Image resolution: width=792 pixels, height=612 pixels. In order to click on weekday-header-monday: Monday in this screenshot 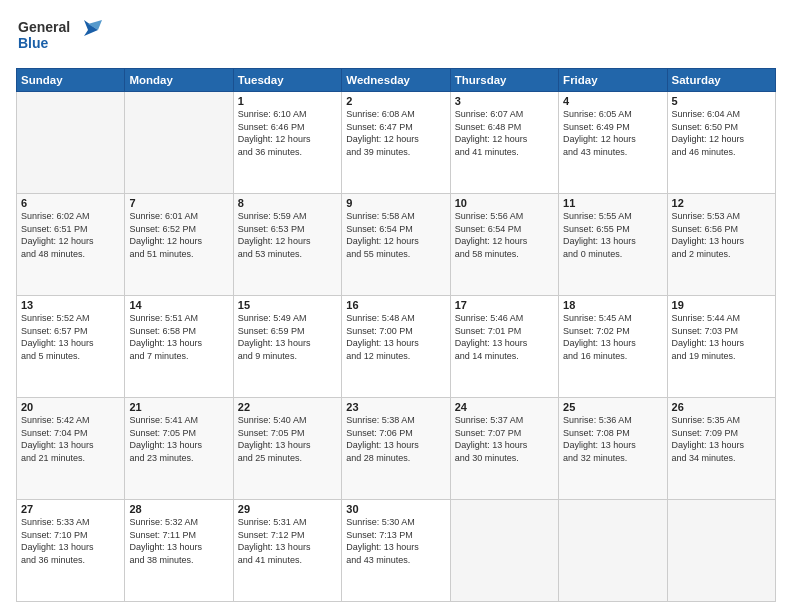, I will do `click(179, 80)`.